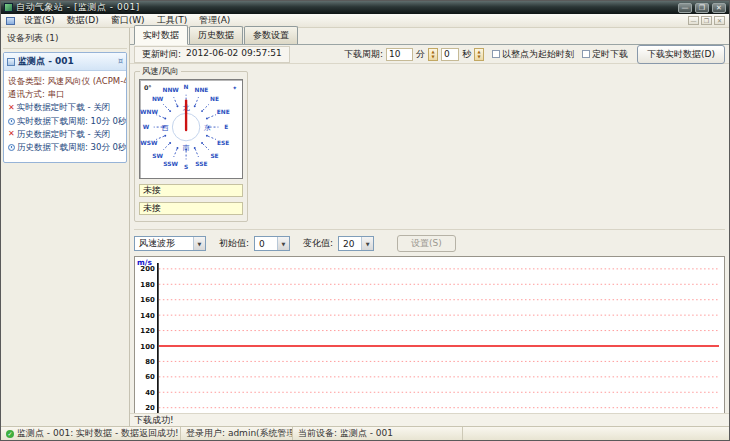  I want to click on status-bar: ✓ 监测点 - 001: 实时数据 - 数据返回成功! 登录用户: admin(…, so click(365, 433).